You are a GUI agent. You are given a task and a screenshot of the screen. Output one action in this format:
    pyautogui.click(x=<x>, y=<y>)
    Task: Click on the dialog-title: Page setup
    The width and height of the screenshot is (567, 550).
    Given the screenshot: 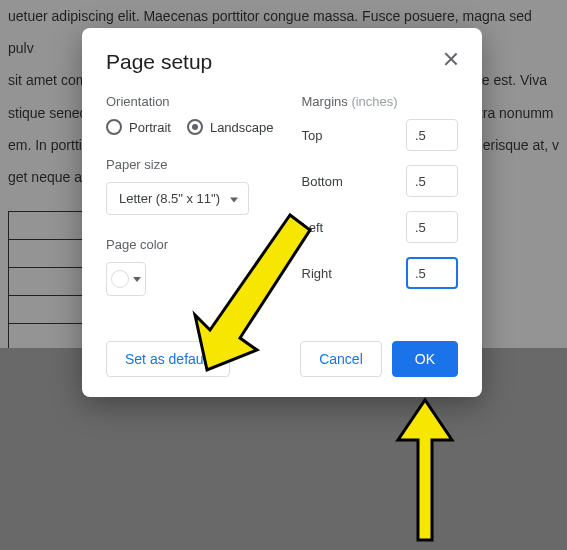 What is the action you would take?
    pyautogui.click(x=282, y=62)
    